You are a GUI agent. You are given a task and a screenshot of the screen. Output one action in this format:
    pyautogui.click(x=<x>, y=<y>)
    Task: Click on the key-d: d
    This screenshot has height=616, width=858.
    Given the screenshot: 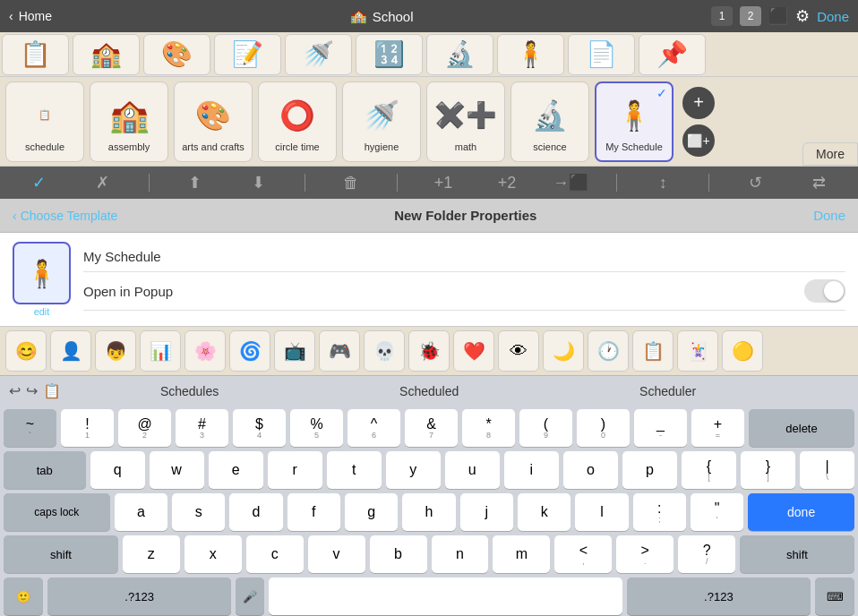 What is the action you would take?
    pyautogui.click(x=256, y=512)
    